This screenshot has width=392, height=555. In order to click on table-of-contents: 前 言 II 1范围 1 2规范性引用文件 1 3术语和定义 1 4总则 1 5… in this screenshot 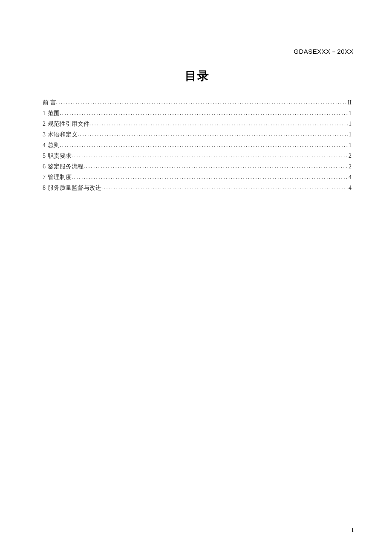, I will do `click(197, 145)`.